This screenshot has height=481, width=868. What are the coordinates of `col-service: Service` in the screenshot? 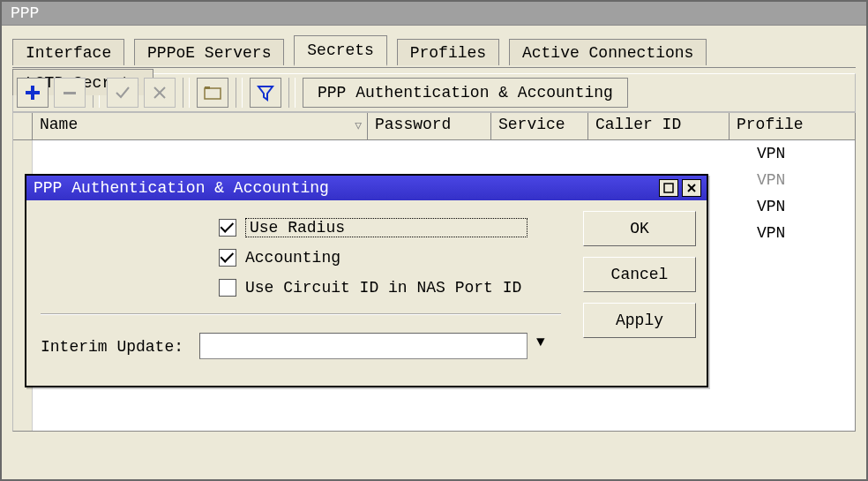 It's located at (540, 127).